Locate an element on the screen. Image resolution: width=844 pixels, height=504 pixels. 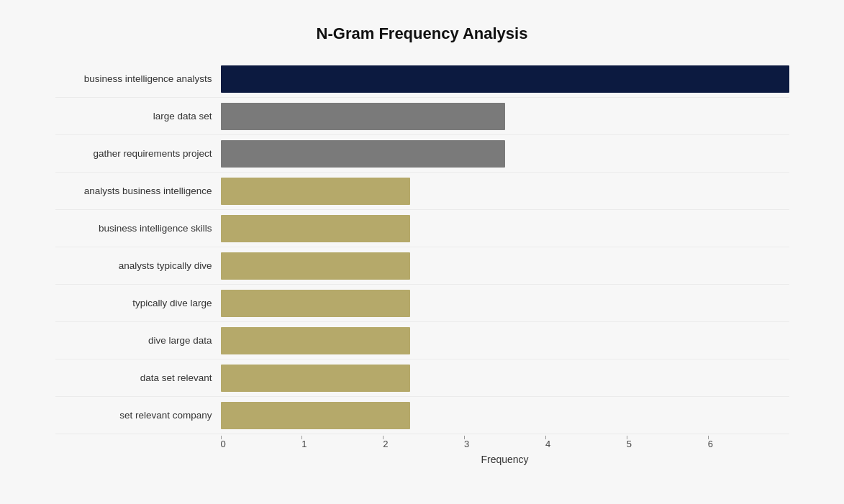
bar-row: typically dive large is located at coordinates (422, 303).